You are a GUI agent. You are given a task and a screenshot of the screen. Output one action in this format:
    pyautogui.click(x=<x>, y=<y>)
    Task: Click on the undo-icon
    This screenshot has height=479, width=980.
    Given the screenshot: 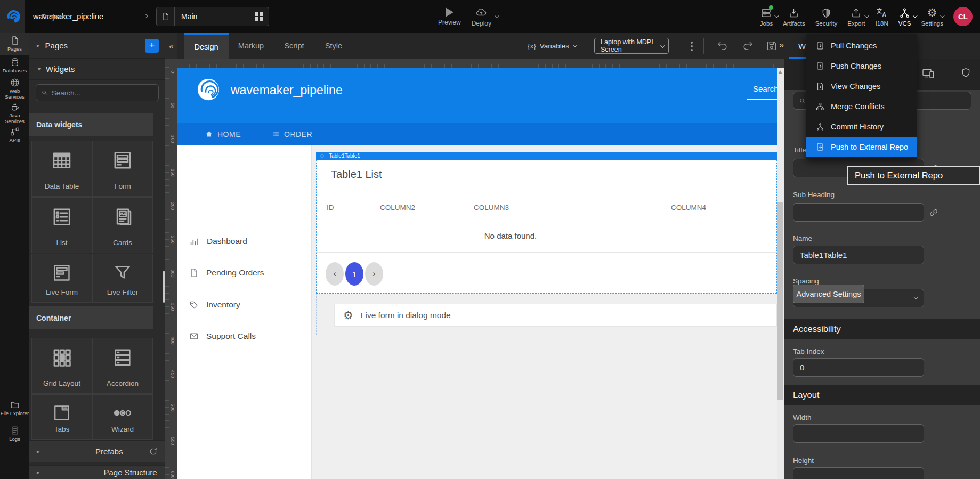 What is the action you would take?
    pyautogui.click(x=723, y=46)
    